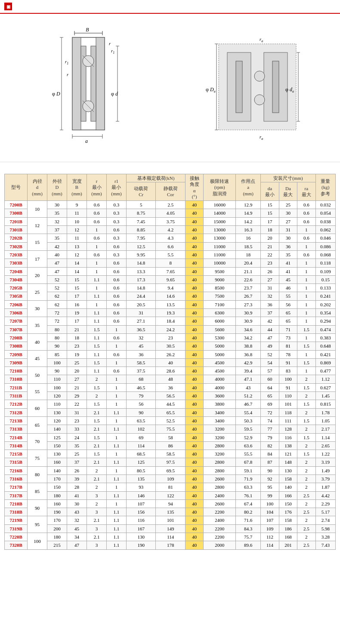  I want to click on cell-weight: 3.19, so click(325, 462).